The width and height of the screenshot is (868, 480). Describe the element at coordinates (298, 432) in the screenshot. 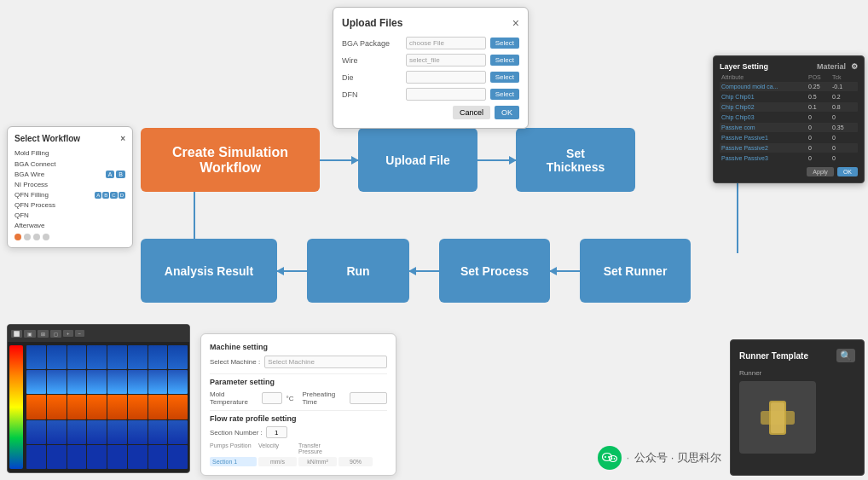

I see `section-number-row: Section Number : 1` at that location.